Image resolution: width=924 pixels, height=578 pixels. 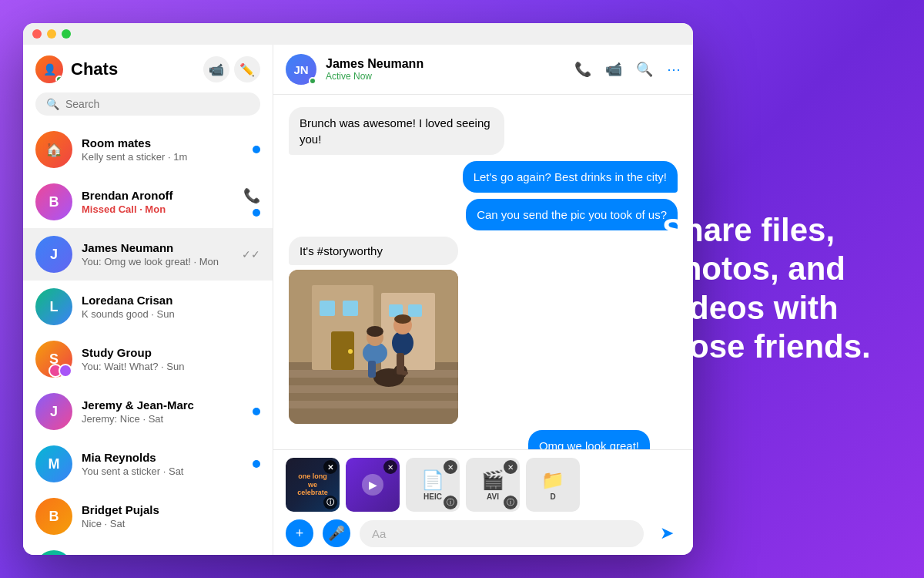 What do you see at coordinates (484, 439) in the screenshot?
I see `message-row-6: Omg we look great! ✓✓` at bounding box center [484, 439].